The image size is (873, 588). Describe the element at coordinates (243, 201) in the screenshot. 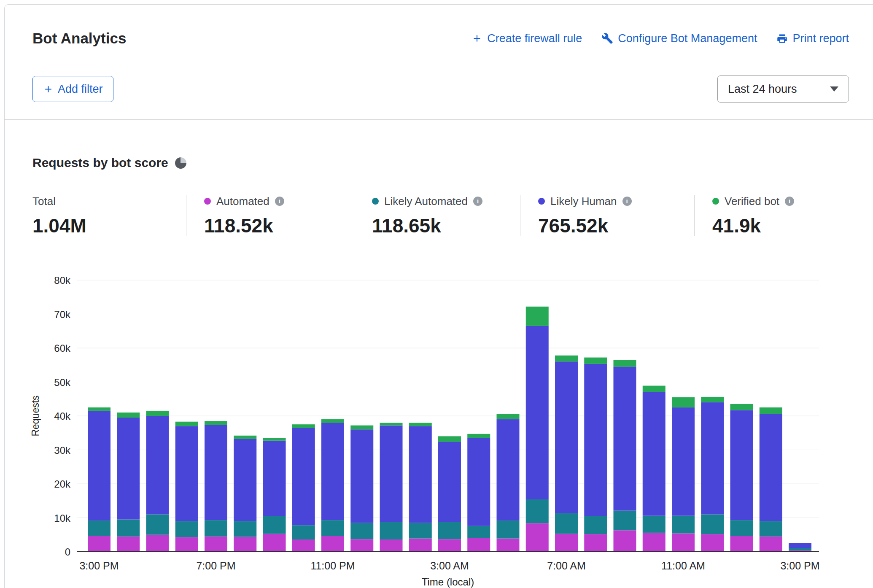

I see `stat-automated-label: Automated` at that location.